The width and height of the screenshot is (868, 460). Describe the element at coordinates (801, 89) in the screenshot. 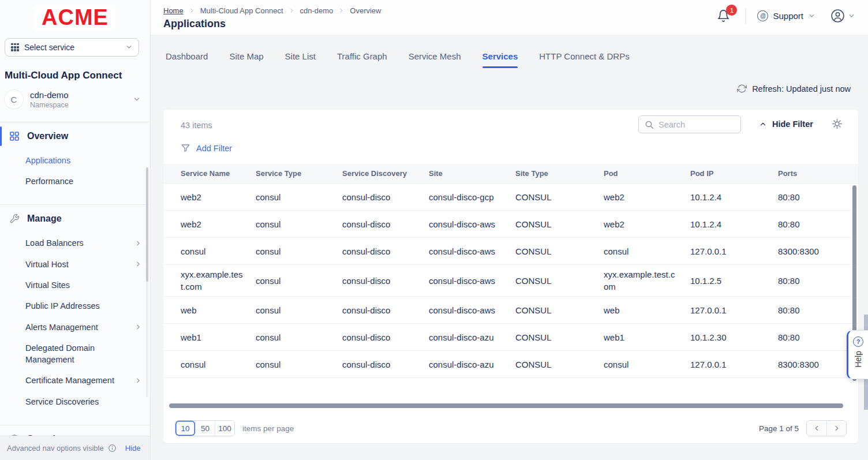

I see `refresh-label: Refresh: Updated just now` at that location.